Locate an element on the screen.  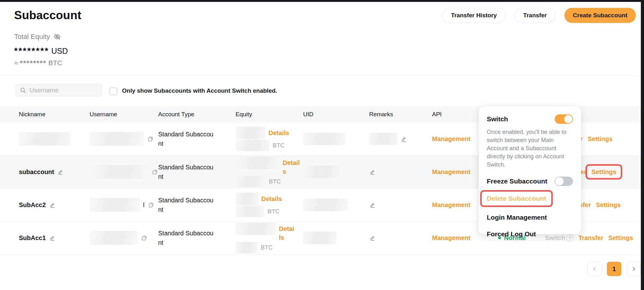
equity-details-link: Detail is located at coordinates (291, 163).